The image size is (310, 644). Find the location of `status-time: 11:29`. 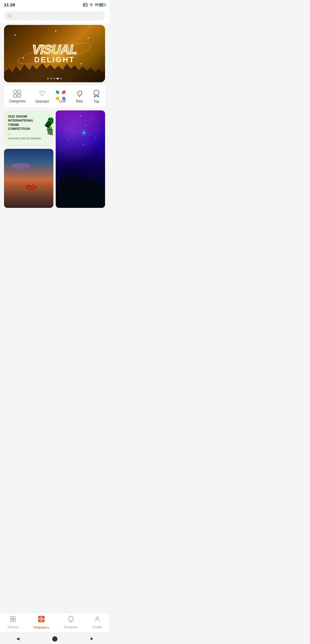

status-time: 11:29 is located at coordinates (9, 5).